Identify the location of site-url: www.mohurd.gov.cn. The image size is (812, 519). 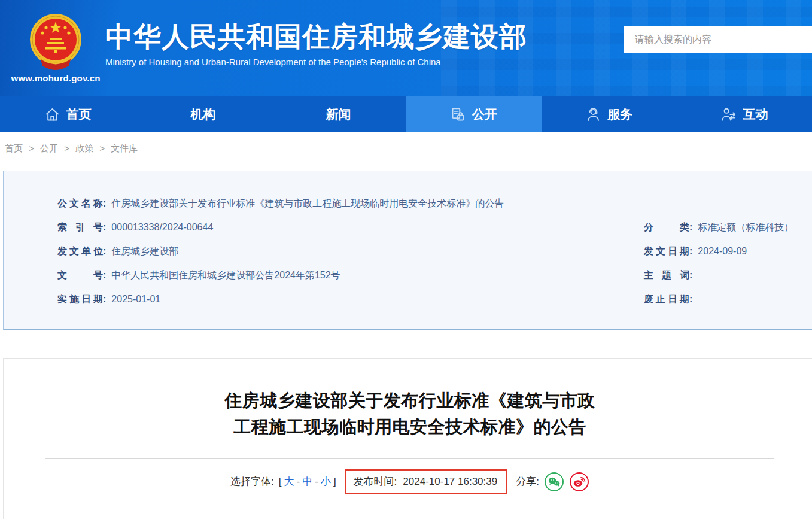
(56, 78).